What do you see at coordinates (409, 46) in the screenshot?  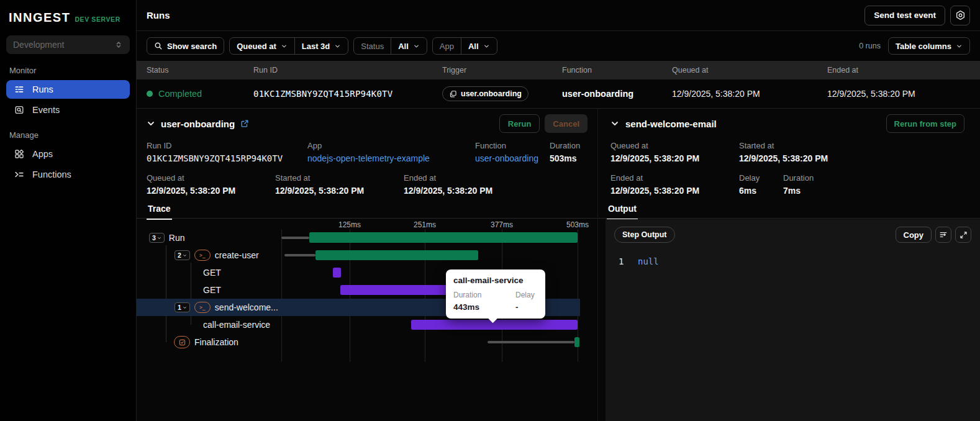 I see `status-filter-dropdown: All` at bounding box center [409, 46].